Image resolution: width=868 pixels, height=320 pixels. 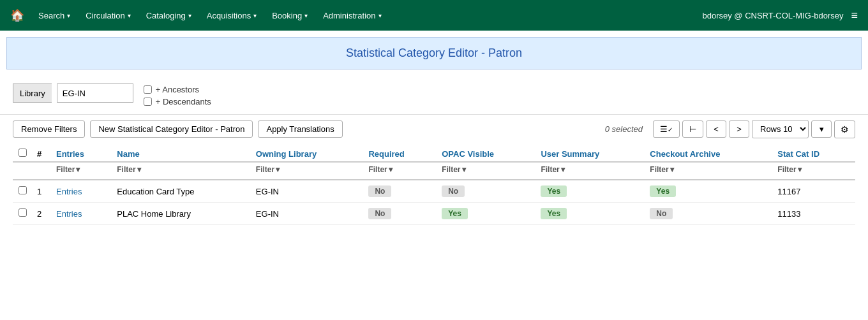 I want to click on ancestors-checkbox-label: + Ancestors, so click(x=177, y=89).